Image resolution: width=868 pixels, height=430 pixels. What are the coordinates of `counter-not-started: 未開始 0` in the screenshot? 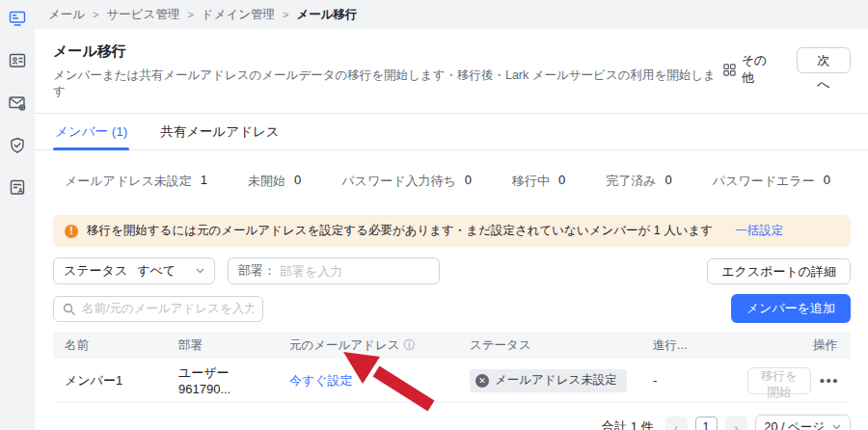 It's located at (274, 181).